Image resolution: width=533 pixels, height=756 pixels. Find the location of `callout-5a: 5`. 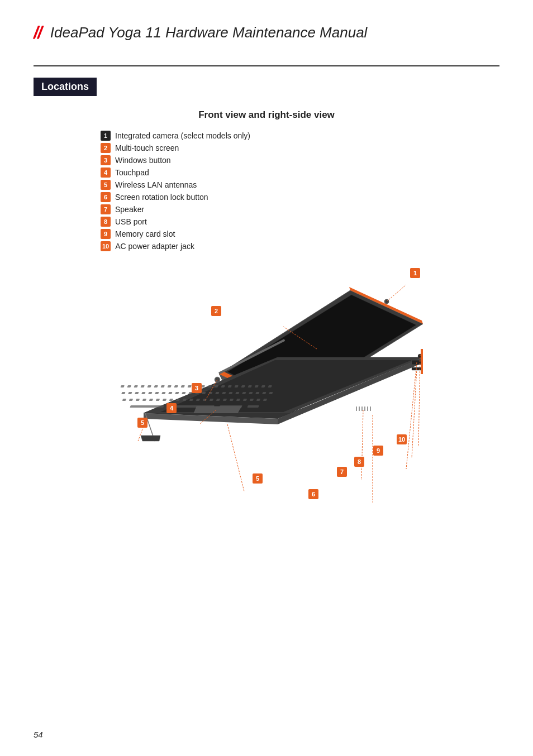

callout-5a: 5 is located at coordinates (142, 423).